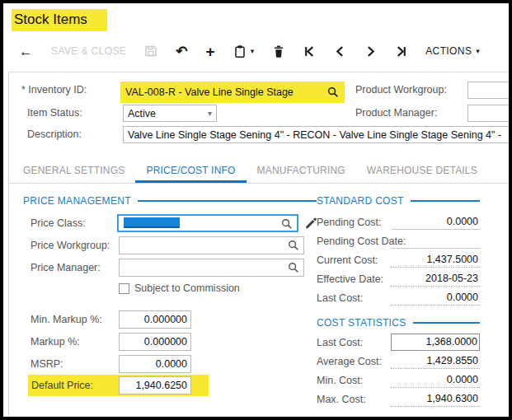 The height and width of the screenshot is (420, 512). I want to click on stats-last-cost-label: Last Cost:, so click(354, 343).